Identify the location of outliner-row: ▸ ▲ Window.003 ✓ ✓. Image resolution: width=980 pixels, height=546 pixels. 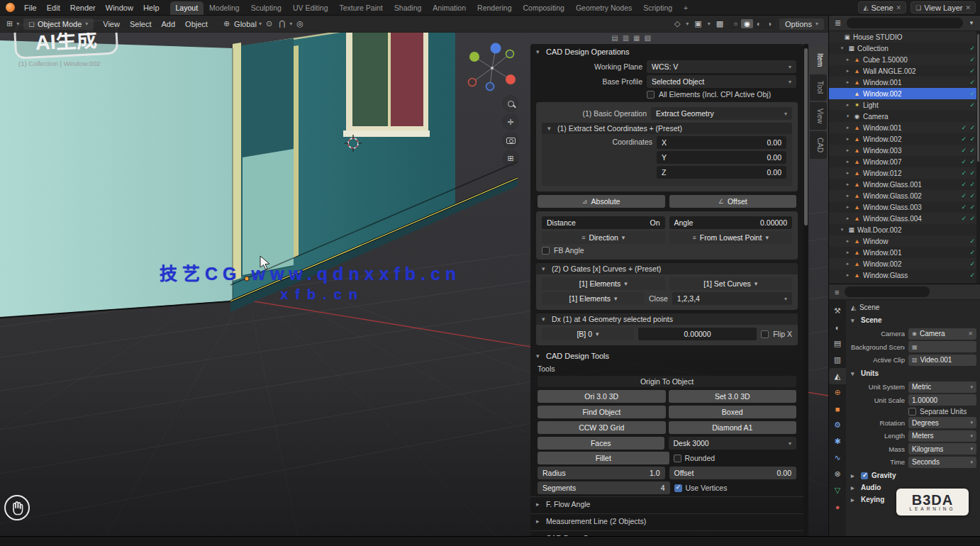
(905, 150).